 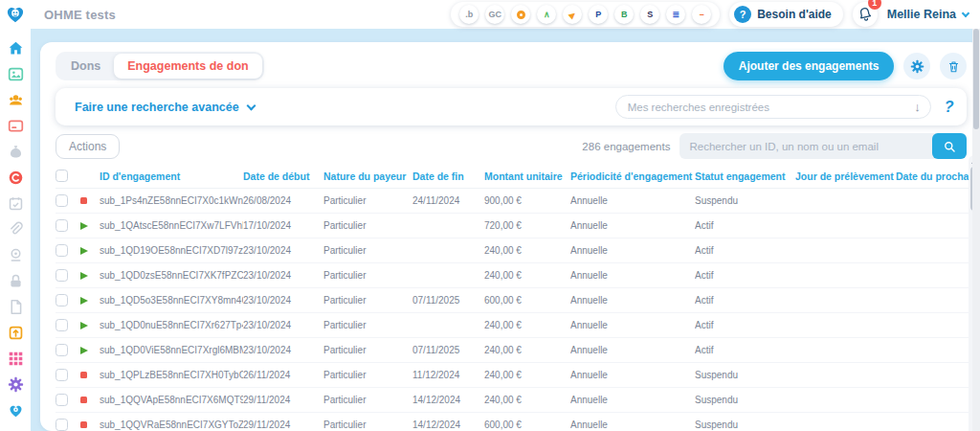 What do you see at coordinates (251, 105) in the screenshot?
I see `chevron-down-icon` at bounding box center [251, 105].